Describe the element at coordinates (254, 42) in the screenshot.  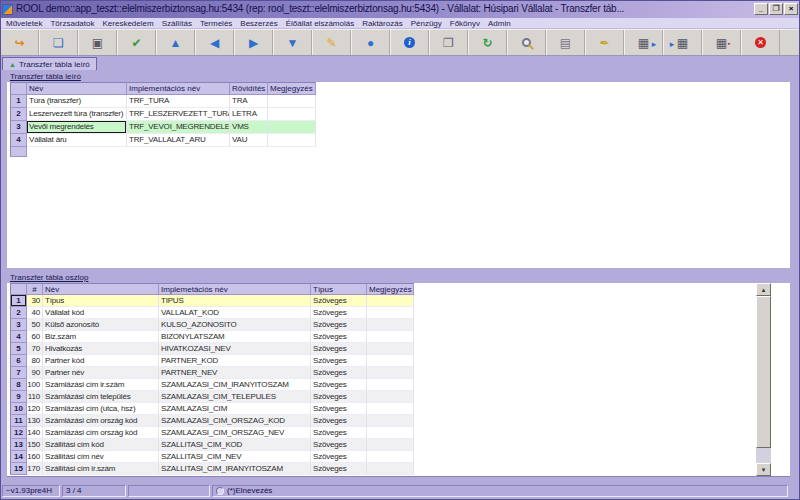
I see `next-record-button: ▶` at that location.